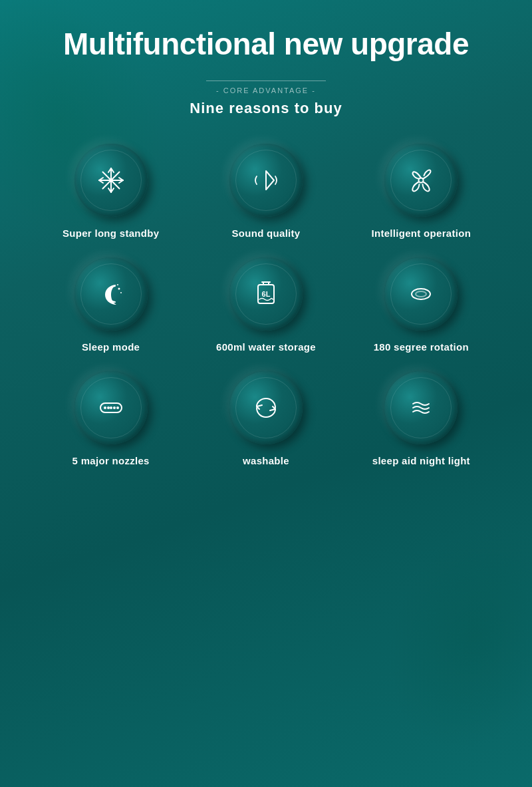 The height and width of the screenshot is (787, 532). Describe the element at coordinates (266, 192) in the screenshot. I see `feature-sound-quality: Sound quality` at that location.